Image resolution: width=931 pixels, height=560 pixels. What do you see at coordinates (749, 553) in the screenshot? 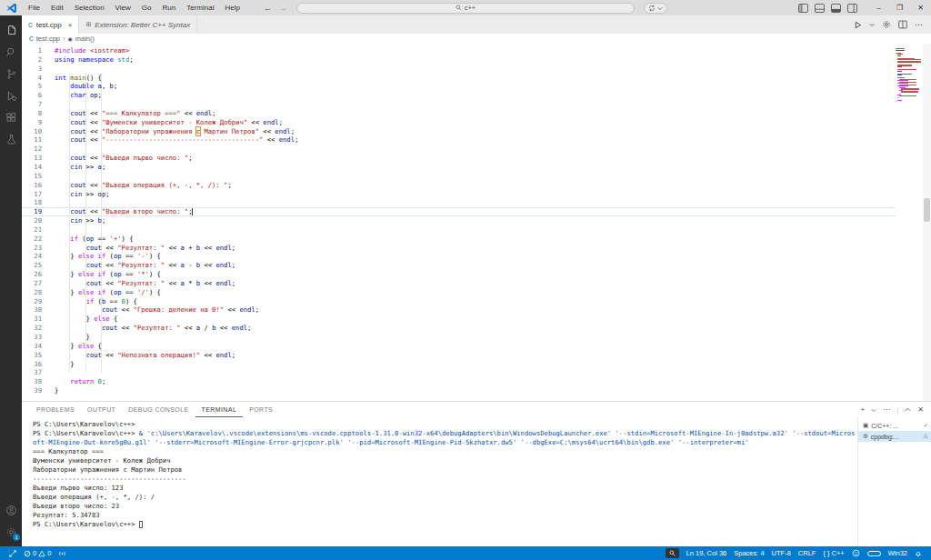
I see `indent-indicator: Spaces: 4` at bounding box center [749, 553].